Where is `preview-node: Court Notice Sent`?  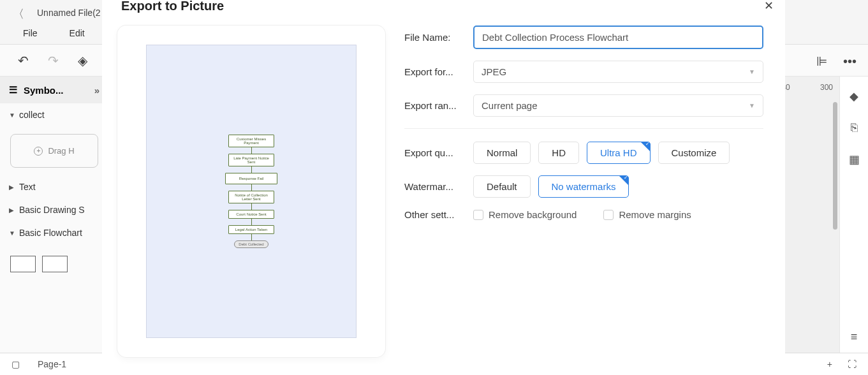 preview-node: Court Notice Sent is located at coordinates (251, 214).